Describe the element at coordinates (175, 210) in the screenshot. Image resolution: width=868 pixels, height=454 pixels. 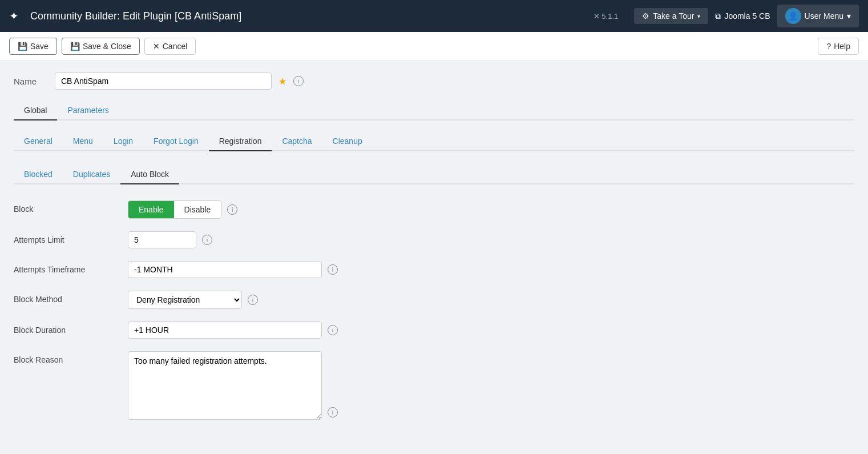
I see `block-toggle-group: Enable Disable` at that location.